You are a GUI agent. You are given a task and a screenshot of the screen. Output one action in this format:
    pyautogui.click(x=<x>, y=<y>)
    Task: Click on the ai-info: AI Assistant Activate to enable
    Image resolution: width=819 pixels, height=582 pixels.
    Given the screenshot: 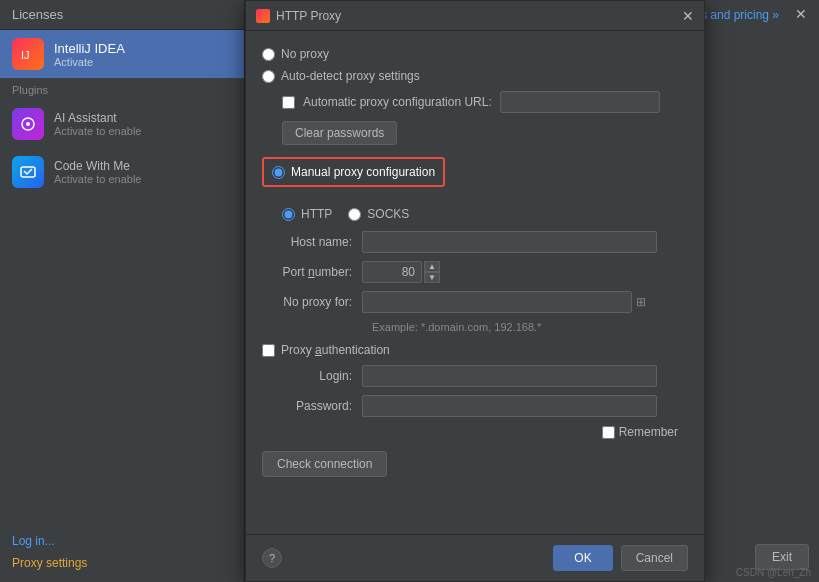 What is the action you would take?
    pyautogui.click(x=98, y=124)
    